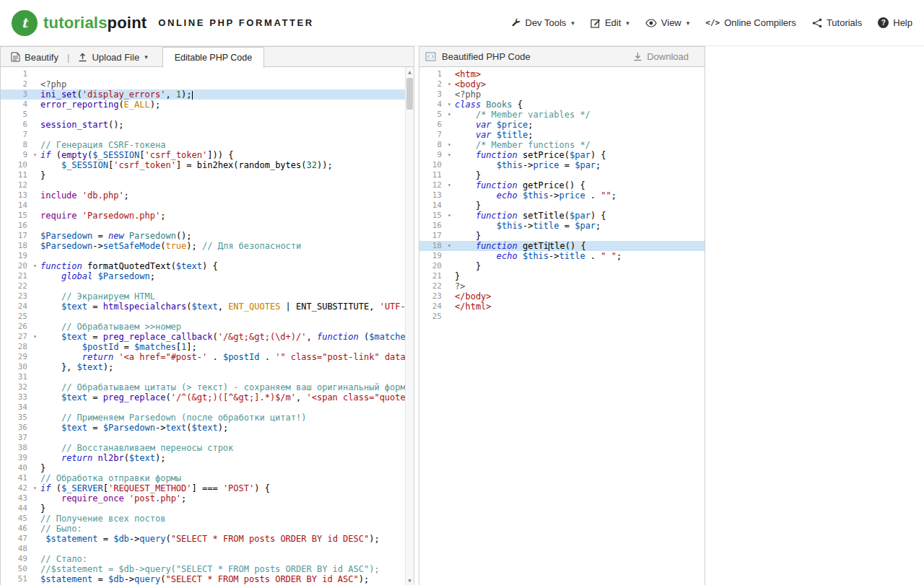 The image size is (924, 585). What do you see at coordinates (207, 125) in the screenshot?
I see `code-line: 6session_start();` at bounding box center [207, 125].